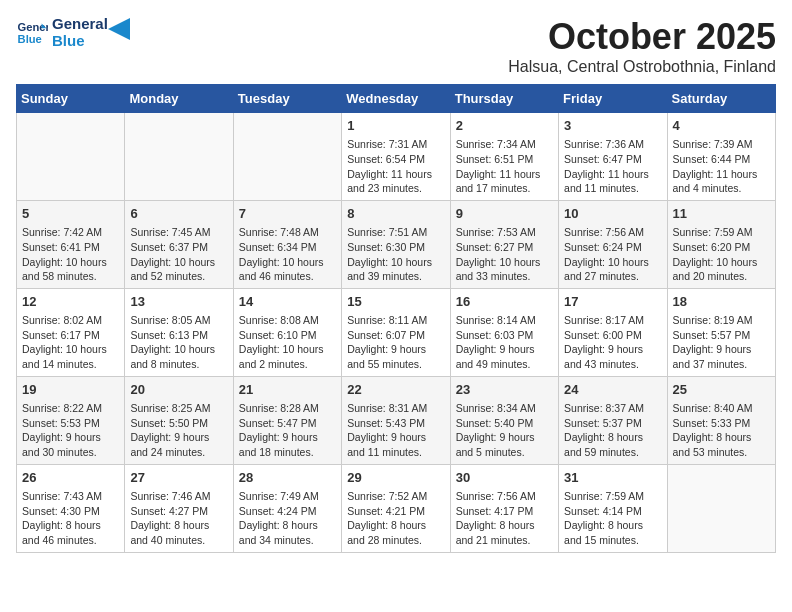  I want to click on weekday-header-thursday: Thursday, so click(504, 99).